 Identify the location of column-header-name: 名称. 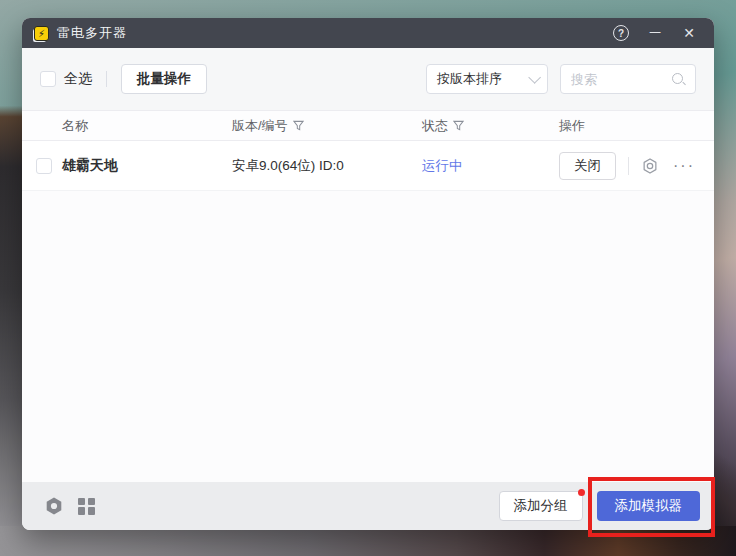
(147, 126).